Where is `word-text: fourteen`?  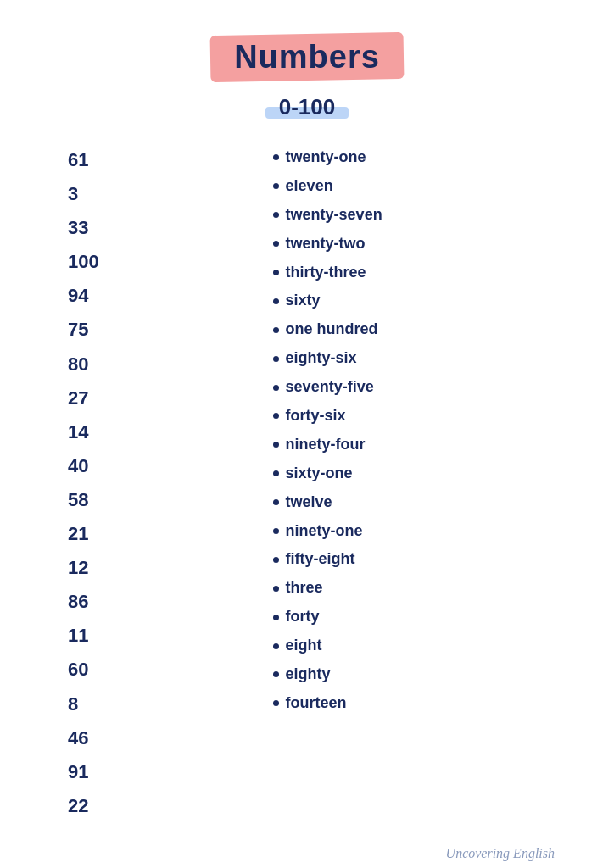
word-text: fourteen is located at coordinates (316, 704).